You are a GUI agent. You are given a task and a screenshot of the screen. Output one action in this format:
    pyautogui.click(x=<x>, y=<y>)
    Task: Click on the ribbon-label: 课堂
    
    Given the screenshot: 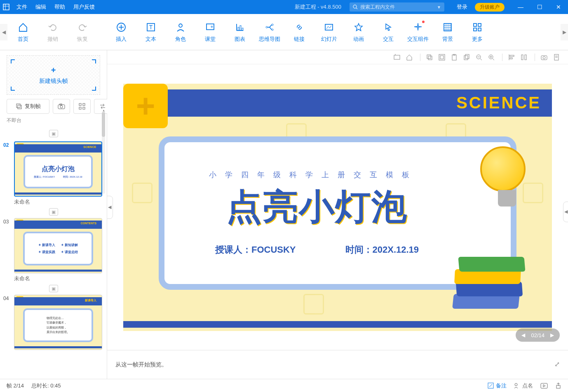 What is the action you would take?
    pyautogui.click(x=210, y=39)
    